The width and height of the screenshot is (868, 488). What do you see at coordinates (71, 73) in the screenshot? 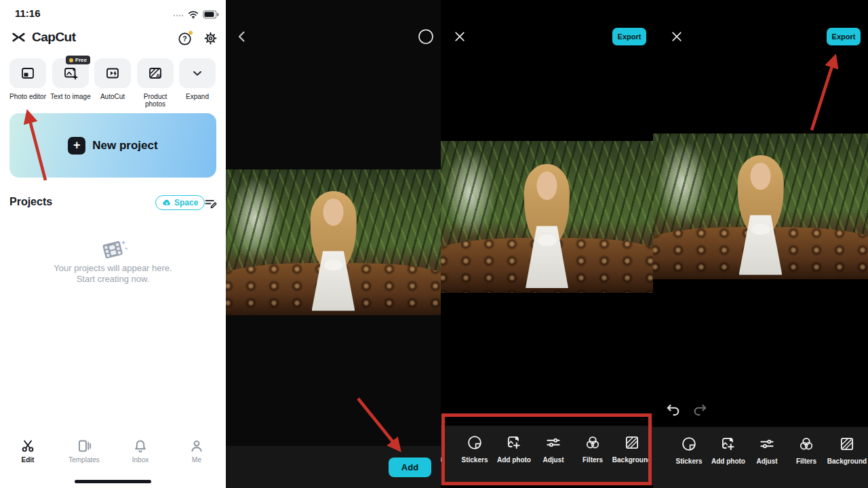
I see `text-to-image-icon` at bounding box center [71, 73].